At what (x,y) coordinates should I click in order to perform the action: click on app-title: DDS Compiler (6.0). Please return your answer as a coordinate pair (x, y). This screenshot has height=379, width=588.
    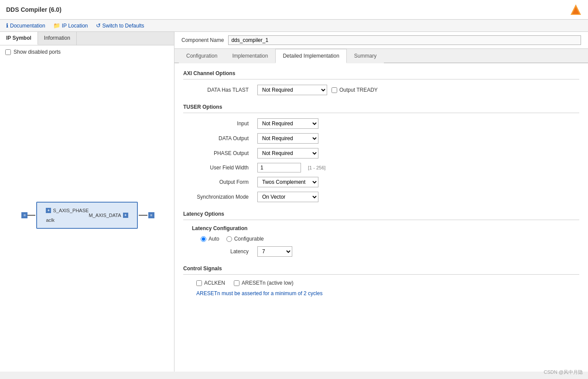
    Looking at the image, I should click on (34, 10).